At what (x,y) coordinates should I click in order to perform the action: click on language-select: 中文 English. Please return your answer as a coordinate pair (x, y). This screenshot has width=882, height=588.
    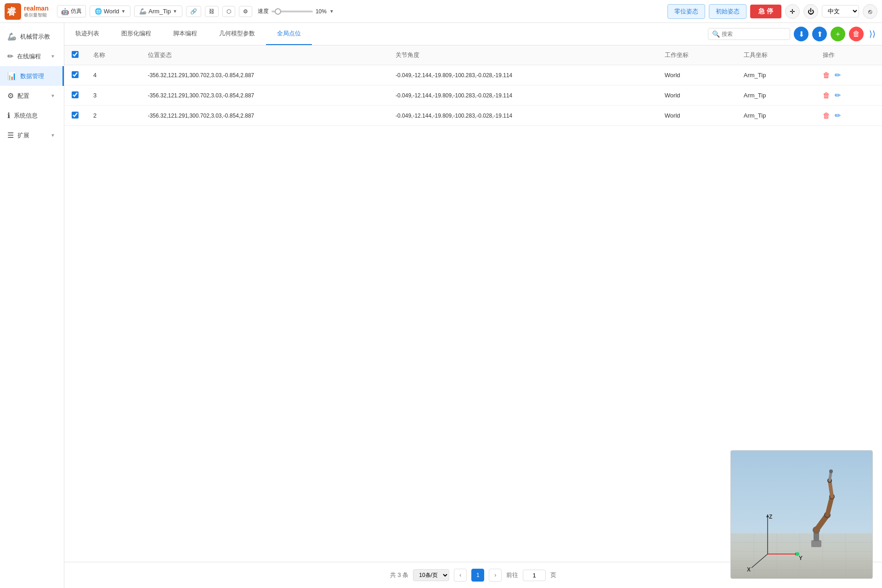
    Looking at the image, I should click on (841, 11).